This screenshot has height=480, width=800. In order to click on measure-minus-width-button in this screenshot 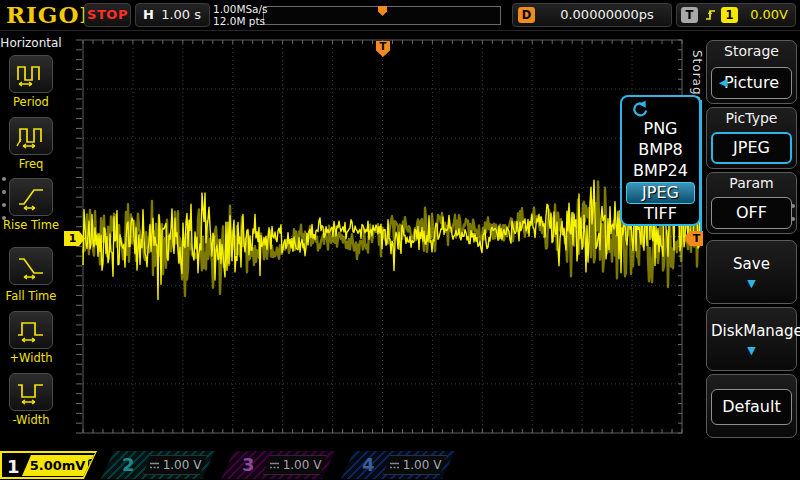, I will do `click(31, 392)`.